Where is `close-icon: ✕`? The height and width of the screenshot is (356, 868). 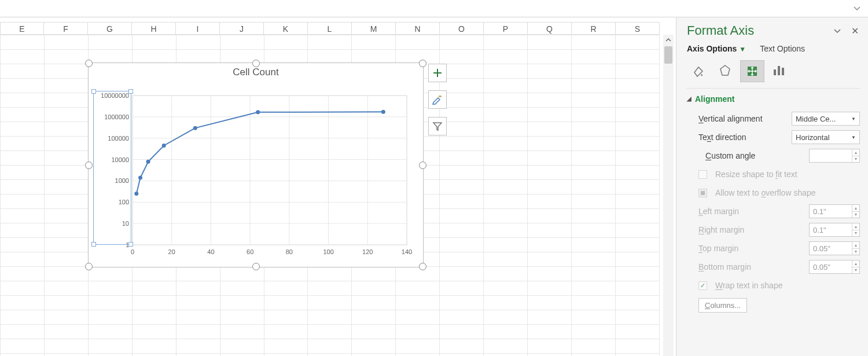 close-icon: ✕ is located at coordinates (855, 31).